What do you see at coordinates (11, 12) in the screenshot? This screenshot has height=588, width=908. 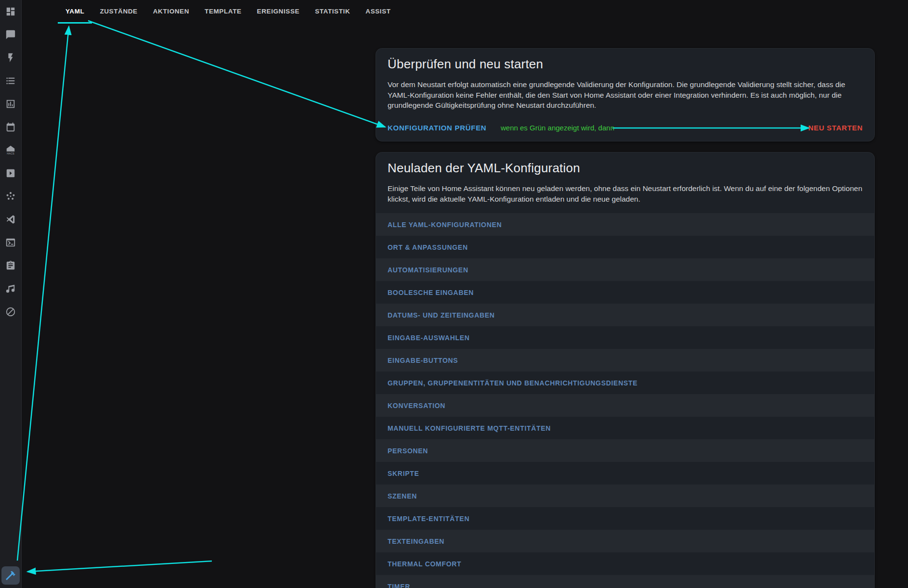 I see `sidebar-item-dashboard` at bounding box center [11, 12].